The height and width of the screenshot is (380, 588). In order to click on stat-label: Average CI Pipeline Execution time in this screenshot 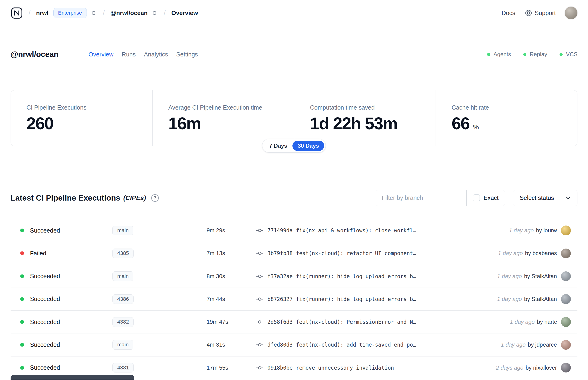, I will do `click(223, 108)`.